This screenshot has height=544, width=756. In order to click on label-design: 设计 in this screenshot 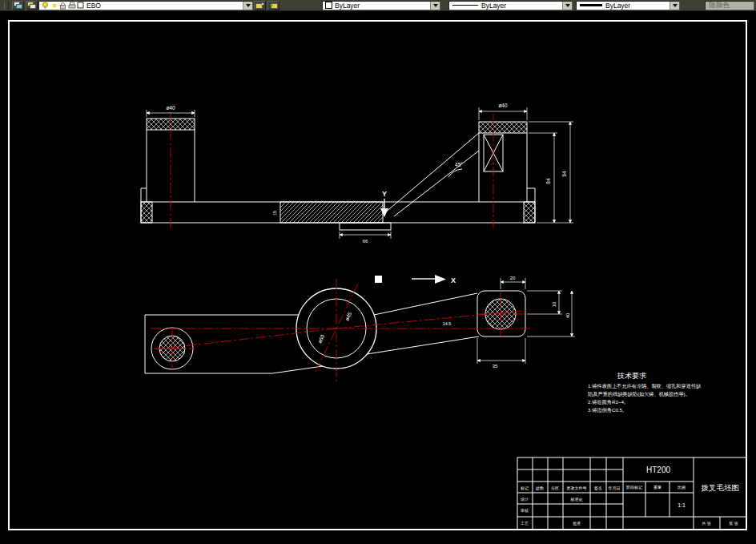, I will do `click(524, 499)`.